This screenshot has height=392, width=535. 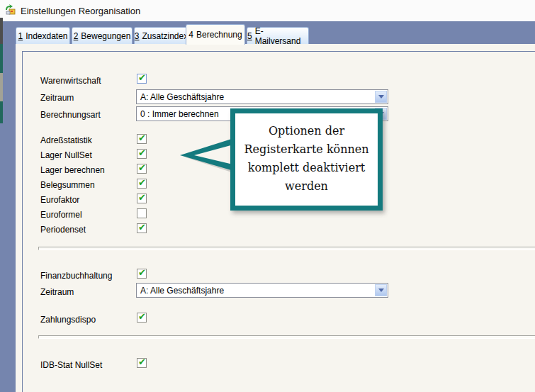 What do you see at coordinates (20, 36) in the screenshot?
I see `tab-mnemonic: 1` at bounding box center [20, 36].